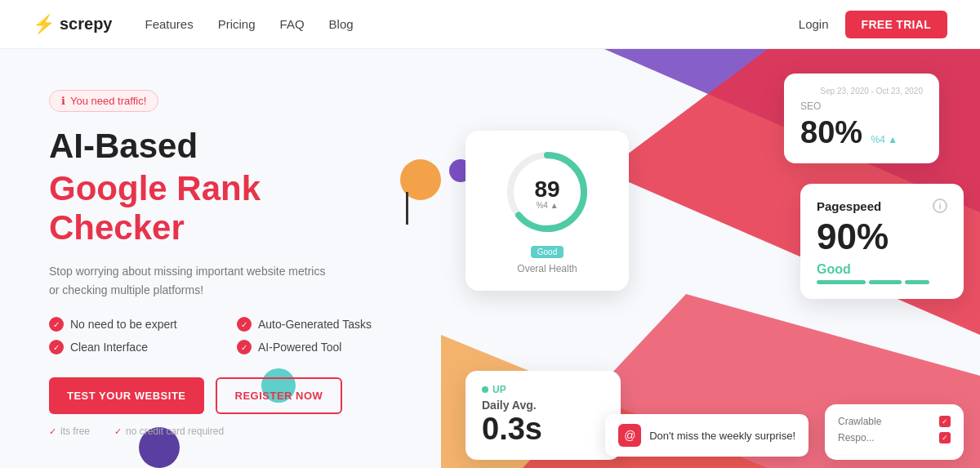 This screenshot has width=980, height=468. What do you see at coordinates (547, 192) in the screenshot?
I see `health-gauge: 89 %4 ▲` at bounding box center [547, 192].